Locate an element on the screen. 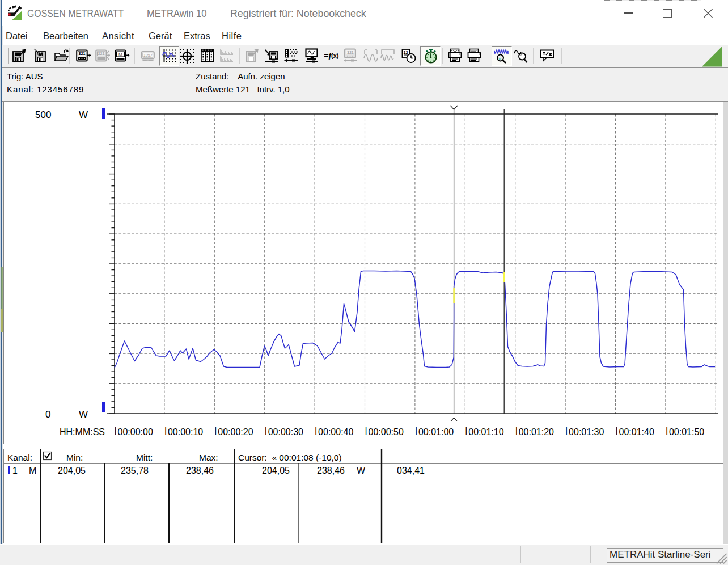  svg-text: 12 is located at coordinates (406, 52).